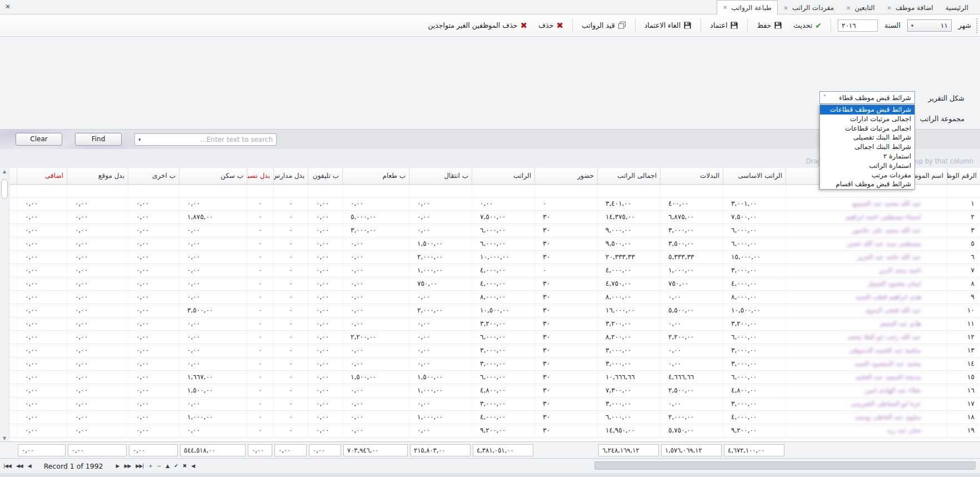  What do you see at coordinates (19, 466) in the screenshot?
I see `nav-prev-page-button: ◀◀` at bounding box center [19, 466].